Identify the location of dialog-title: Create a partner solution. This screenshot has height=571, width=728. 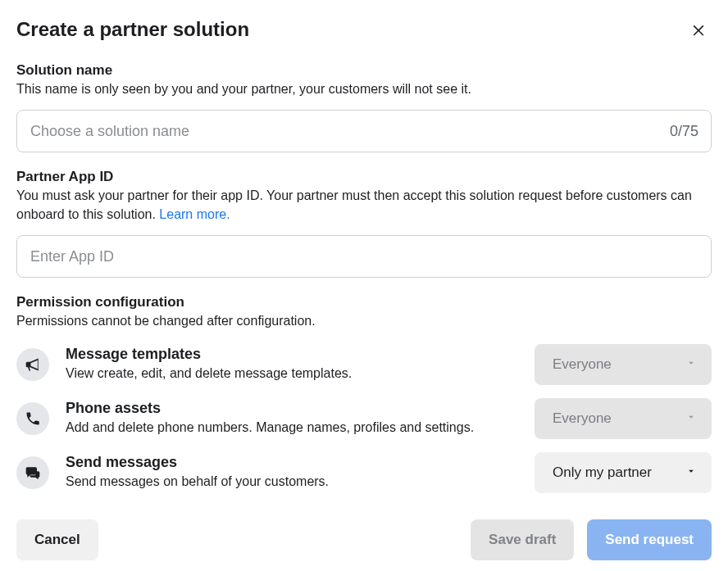
(133, 29).